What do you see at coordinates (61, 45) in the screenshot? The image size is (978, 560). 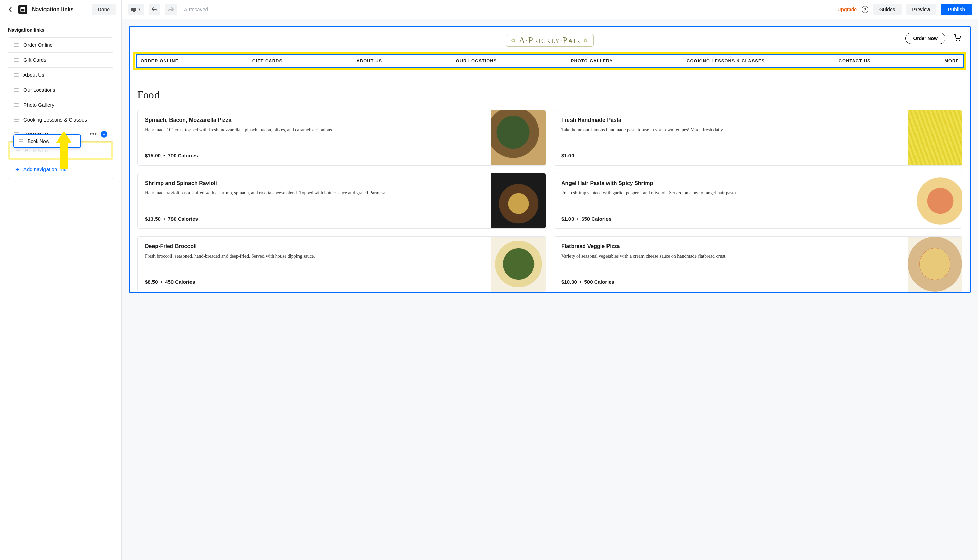 I see `nav-item: Order Online` at bounding box center [61, 45].